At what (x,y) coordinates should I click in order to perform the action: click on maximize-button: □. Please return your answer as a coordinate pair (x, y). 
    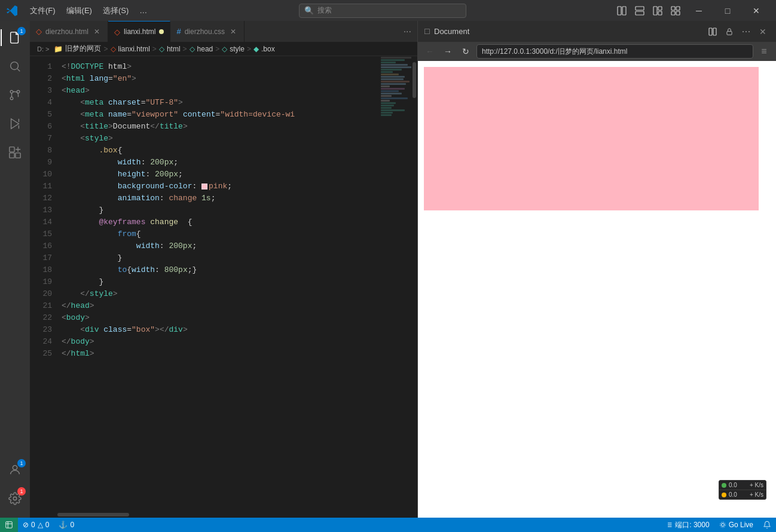
    Looking at the image, I should click on (728, 11).